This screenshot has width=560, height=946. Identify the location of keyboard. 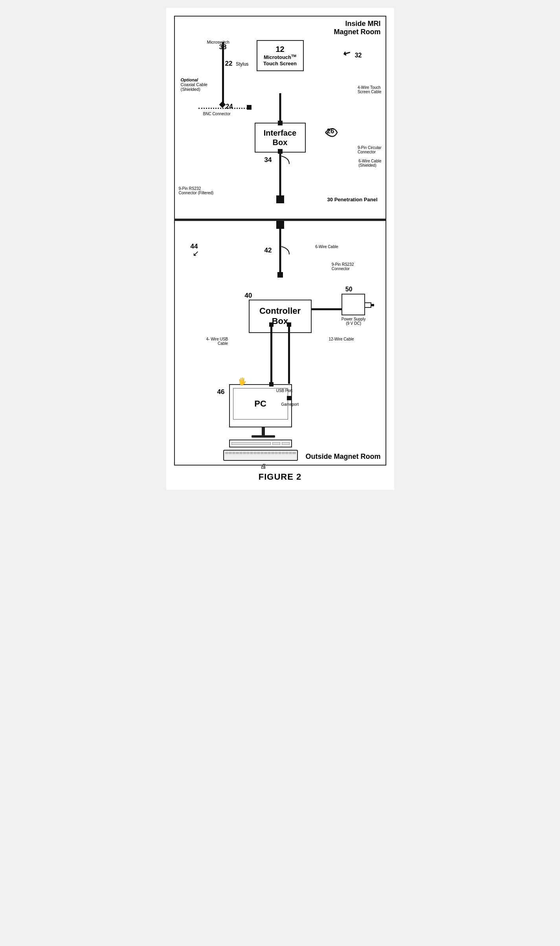
(261, 455).